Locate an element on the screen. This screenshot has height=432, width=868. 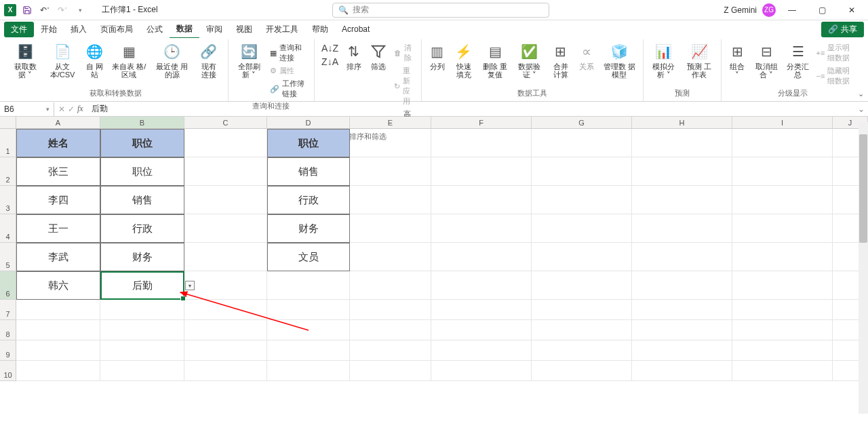
sort-asc-icon: A↓Z is located at coordinates (330, 48).